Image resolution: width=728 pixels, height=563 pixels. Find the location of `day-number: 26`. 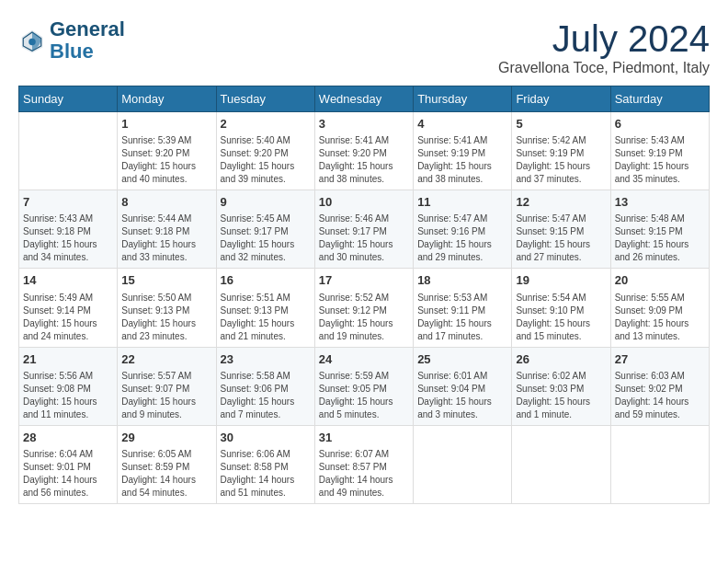

day-number: 26 is located at coordinates (561, 360).